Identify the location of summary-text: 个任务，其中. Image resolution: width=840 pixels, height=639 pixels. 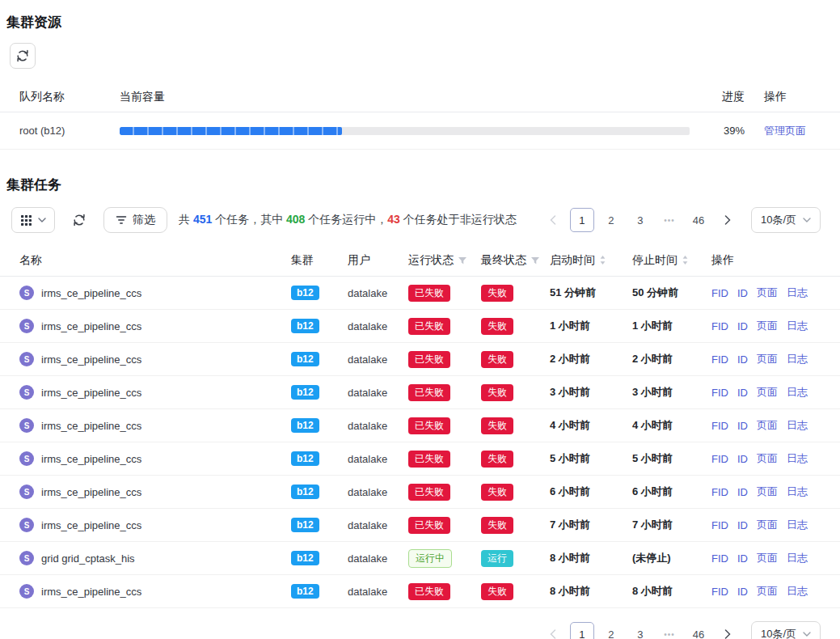
(249, 219).